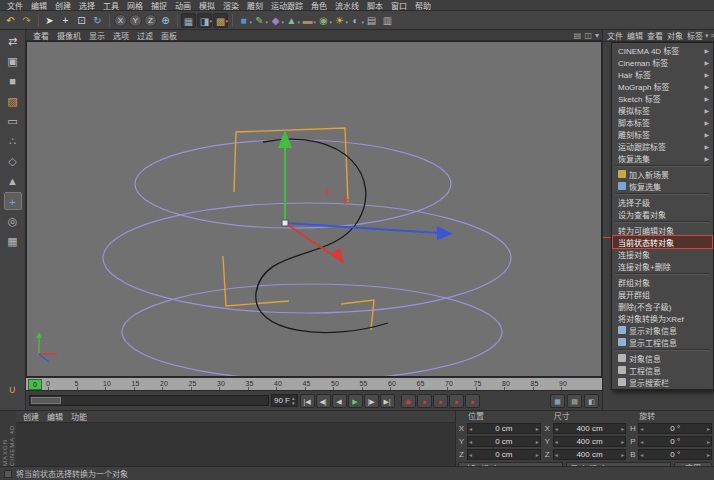  I want to click on fcurve-mode-icon: ▤, so click(574, 401).